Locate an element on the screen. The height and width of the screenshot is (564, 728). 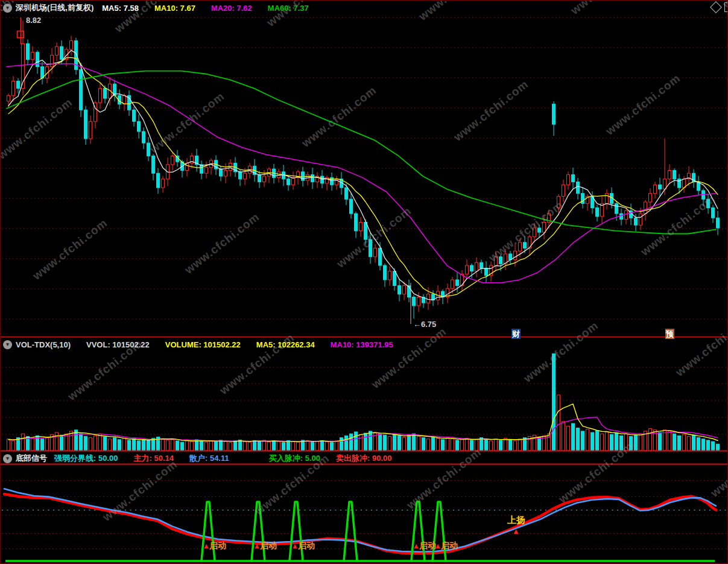
indicator-panel-header: ▾ 底部信号 强弱分界线: 50.00主力: 50.14散户: 54.11买入脉… is located at coordinates (364, 458).